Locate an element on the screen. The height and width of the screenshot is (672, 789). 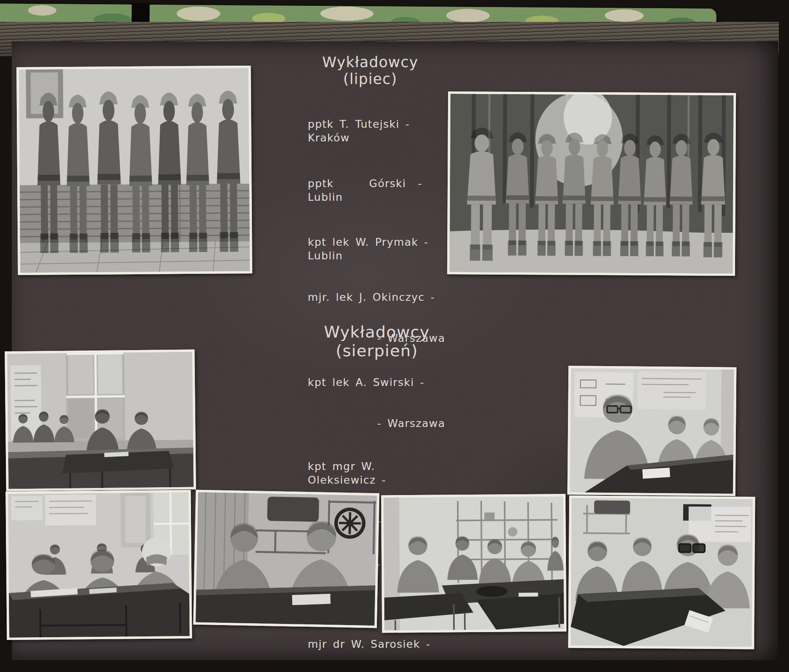
lecturer-entry: pptk Górski - Lublin is located at coordinates (377, 190).